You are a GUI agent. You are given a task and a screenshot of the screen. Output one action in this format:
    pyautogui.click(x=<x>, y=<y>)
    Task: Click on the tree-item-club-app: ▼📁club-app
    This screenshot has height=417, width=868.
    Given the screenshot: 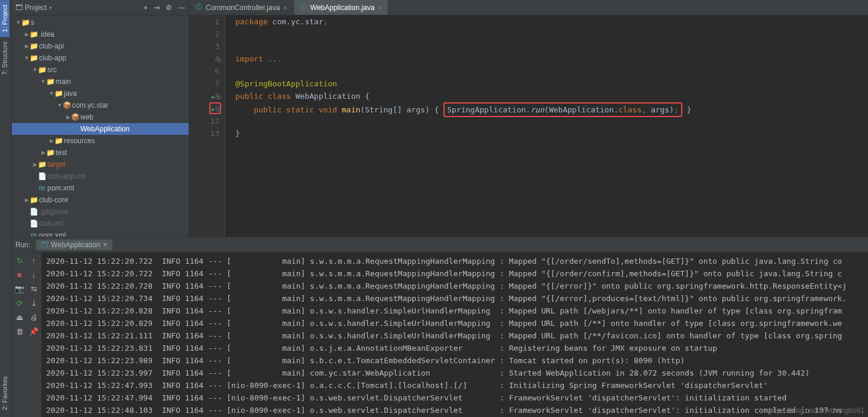 What is the action you would take?
    pyautogui.click(x=101, y=58)
    